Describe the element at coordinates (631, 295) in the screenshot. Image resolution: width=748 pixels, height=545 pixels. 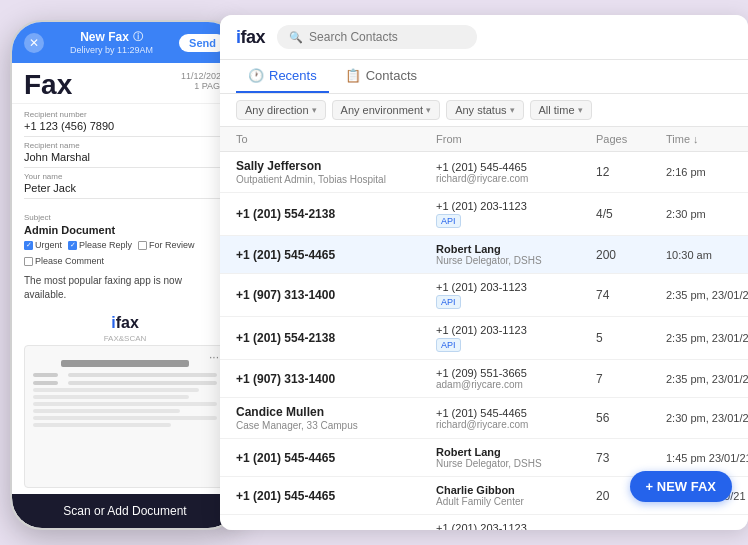
I see `pages-cell: 74` at that location.